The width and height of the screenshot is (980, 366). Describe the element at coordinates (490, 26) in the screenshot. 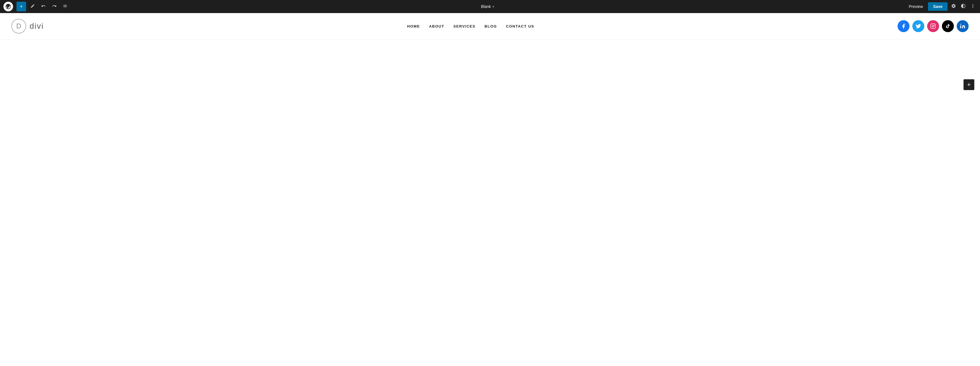

I see `site-header: D divi HOME ABOUT SERVICES BLOG CONTACT …` at that location.